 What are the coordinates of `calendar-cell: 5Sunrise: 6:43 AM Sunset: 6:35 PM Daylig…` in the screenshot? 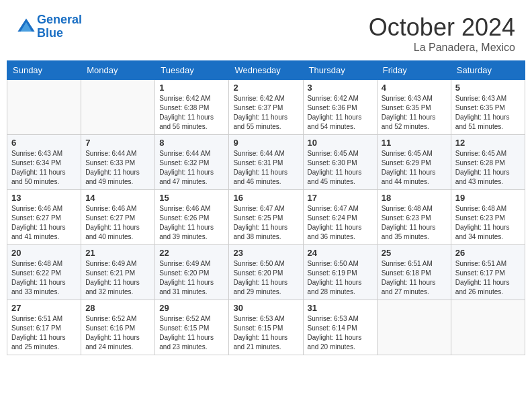 It's located at (488, 107).